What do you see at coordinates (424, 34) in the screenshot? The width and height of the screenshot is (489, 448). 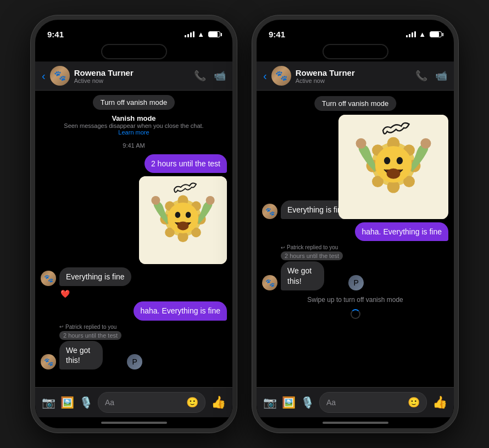 I see `status-icons-right: ▲` at bounding box center [424, 34].